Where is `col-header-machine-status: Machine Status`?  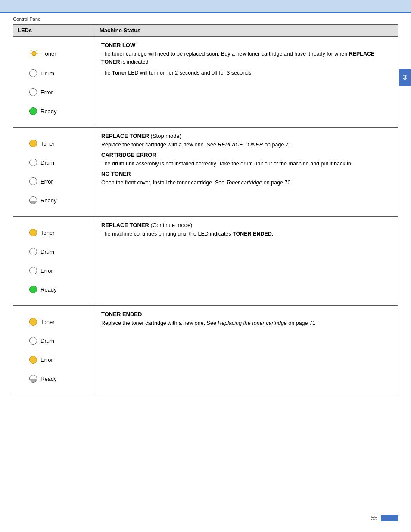 col-header-machine-status: Machine Status is located at coordinates (246, 31).